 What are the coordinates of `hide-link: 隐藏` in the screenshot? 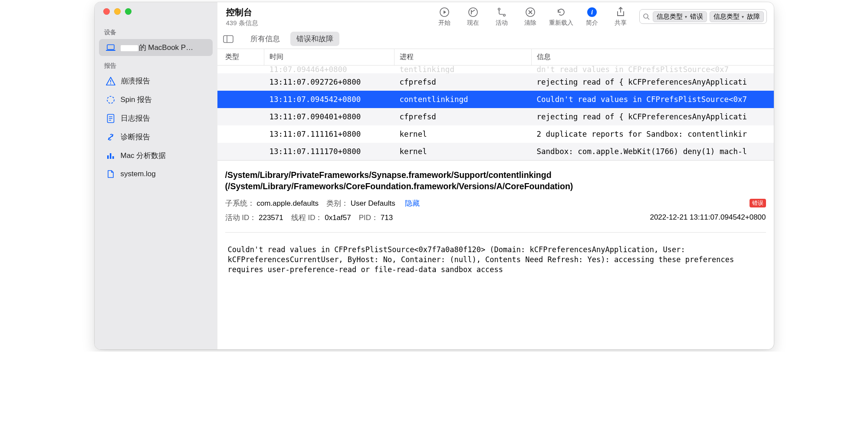 It's located at (412, 203).